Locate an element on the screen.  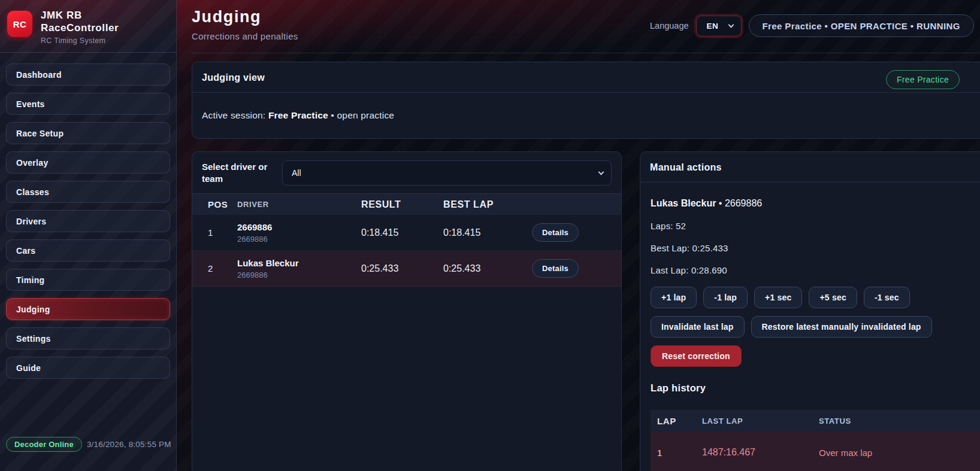
table-row: 2 Lukas Bleckur 2669886 0:25.433 0:25.43… is located at coordinates (407, 269).